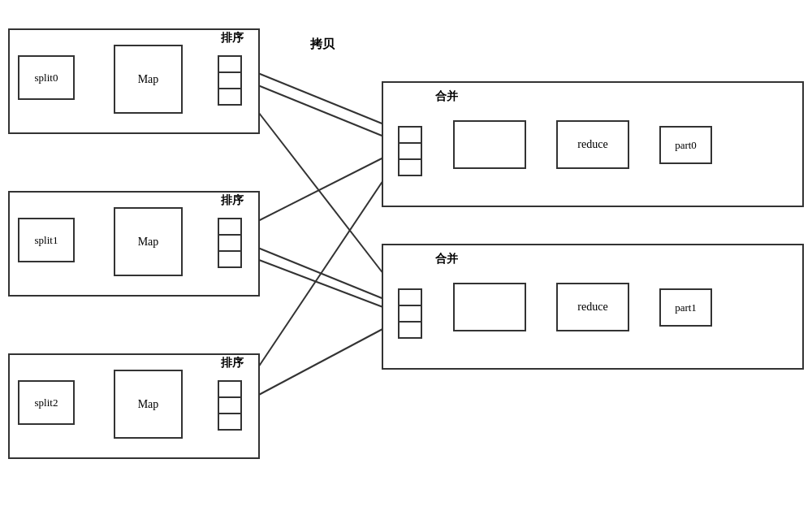 Image resolution: width=812 pixels, height=511 pixels. What do you see at coordinates (685, 145) in the screenshot?
I see `part0-label: part0` at bounding box center [685, 145].